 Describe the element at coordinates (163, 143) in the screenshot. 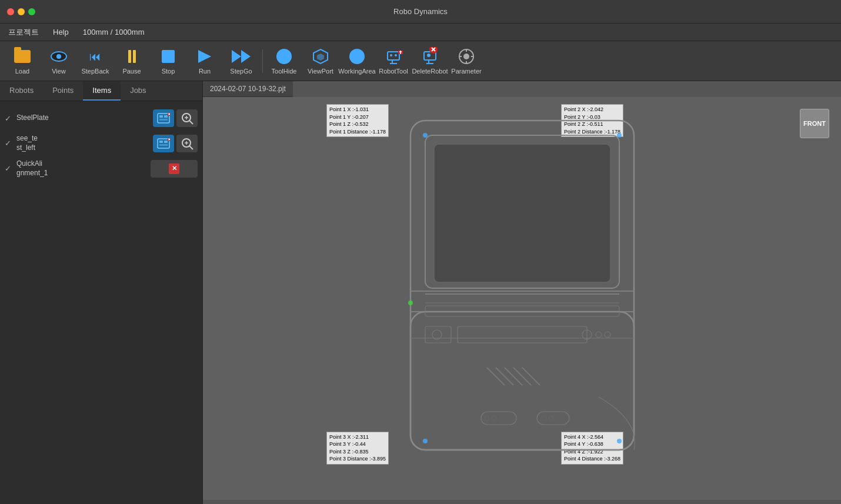

I see `item-edit-seete` at that location.